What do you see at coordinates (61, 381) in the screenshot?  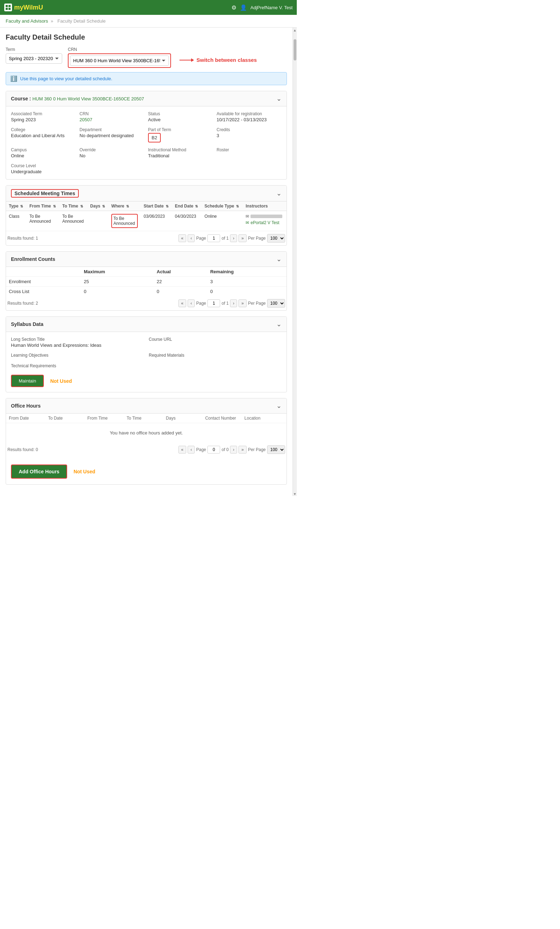 I see `syllabus-not-used: Not Used` at bounding box center [61, 381].